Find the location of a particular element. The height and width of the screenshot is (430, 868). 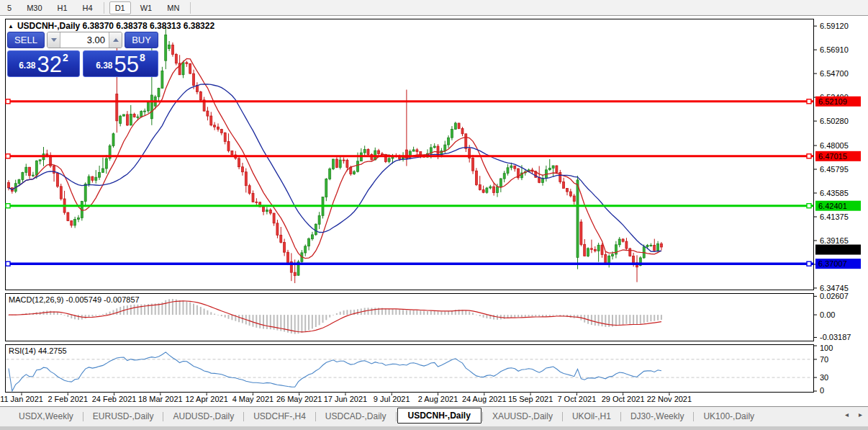

chart-title-text: USDCNH-,Daily 6.38370 6.38378 6.38313 6.… is located at coordinates (116, 26).